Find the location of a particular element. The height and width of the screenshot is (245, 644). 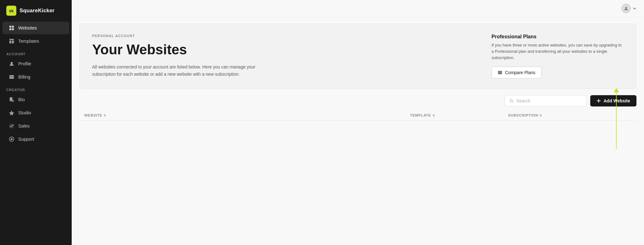

sidebar-item-sales: Sales is located at coordinates (36, 126).